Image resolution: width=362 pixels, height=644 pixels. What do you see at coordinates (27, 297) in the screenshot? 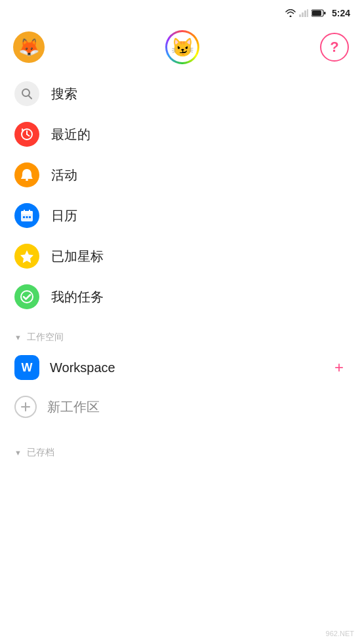
I see `mytasks-icon` at bounding box center [27, 297].